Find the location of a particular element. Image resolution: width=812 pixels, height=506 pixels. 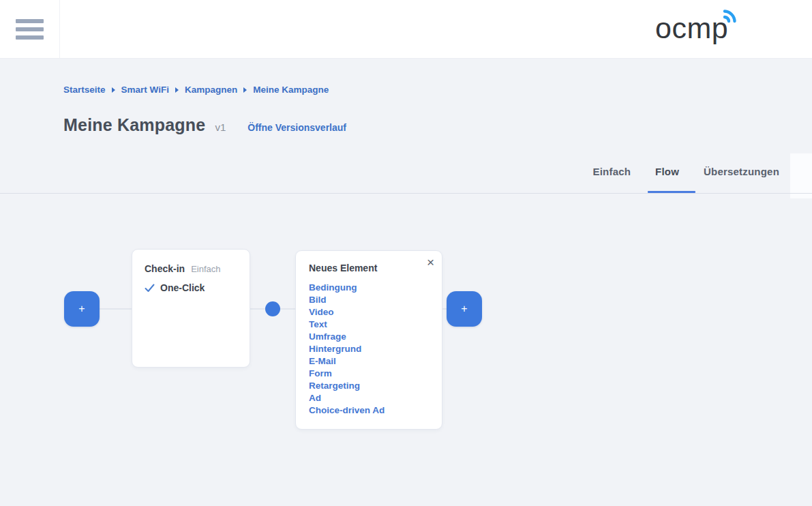

breadcrumb-link-kampagnen: Kampagnen is located at coordinates (211, 90).